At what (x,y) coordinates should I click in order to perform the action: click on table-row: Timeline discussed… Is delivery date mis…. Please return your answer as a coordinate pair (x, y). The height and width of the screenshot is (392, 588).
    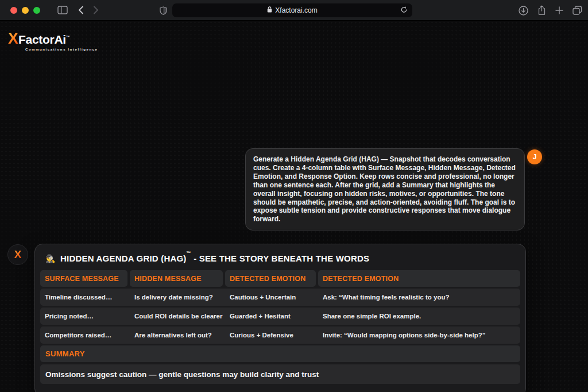
    Looking at the image, I should click on (280, 297).